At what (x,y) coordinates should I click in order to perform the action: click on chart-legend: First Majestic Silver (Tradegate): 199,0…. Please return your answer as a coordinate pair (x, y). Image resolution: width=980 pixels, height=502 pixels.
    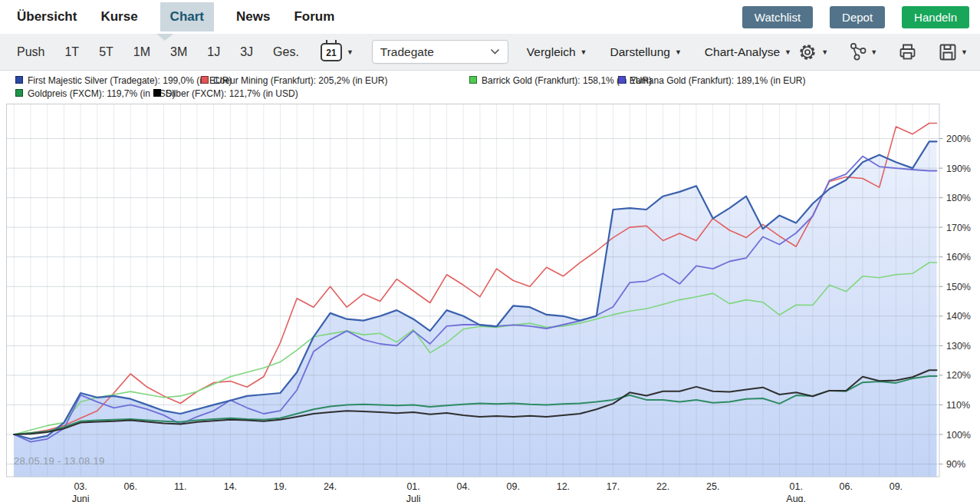
    Looking at the image, I should click on (490, 88).